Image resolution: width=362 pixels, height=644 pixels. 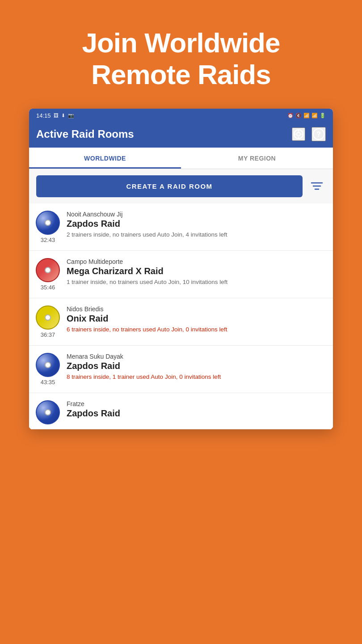 What do you see at coordinates (44, 115) in the screenshot?
I see `status-time: 14:15` at bounding box center [44, 115].